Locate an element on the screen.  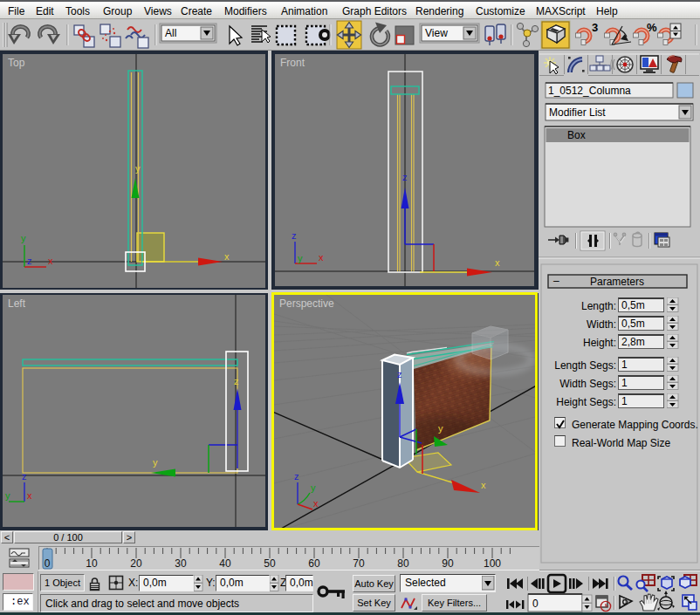
svg-text: 100 is located at coordinates (492, 564).